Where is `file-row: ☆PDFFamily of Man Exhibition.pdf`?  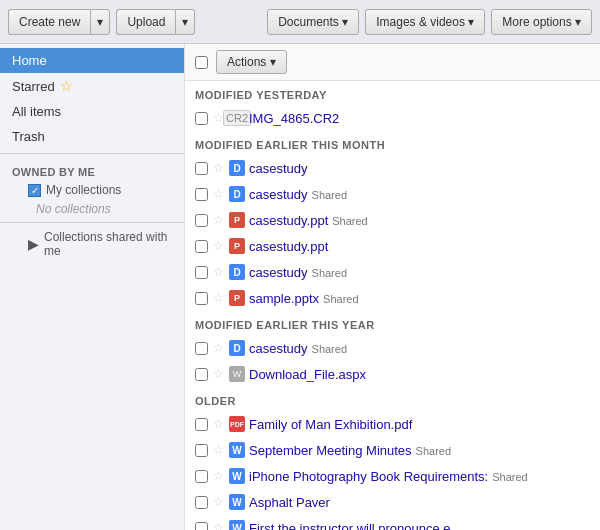 file-row: ☆PDFFamily of Man Exhibition.pdf is located at coordinates (392, 424).